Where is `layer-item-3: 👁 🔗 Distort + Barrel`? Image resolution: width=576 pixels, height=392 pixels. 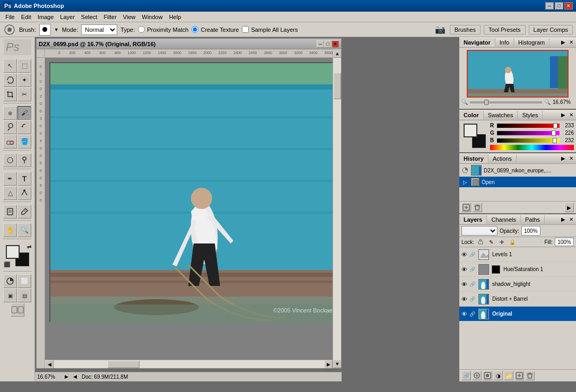 layer-item-3: 👁 🔗 Distort + Barrel is located at coordinates (518, 299).